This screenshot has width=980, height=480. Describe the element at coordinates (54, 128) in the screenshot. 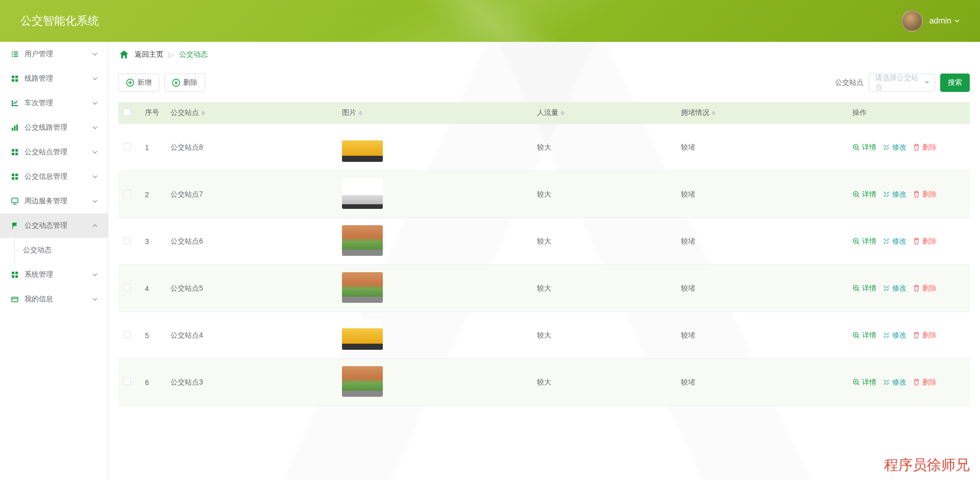

I see `sidebar-item: 公交线路管理` at that location.